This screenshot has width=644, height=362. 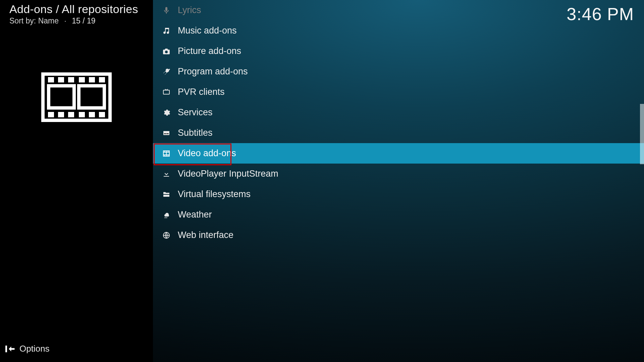 What do you see at coordinates (642, 134) in the screenshot?
I see `scrollbar-thumb` at bounding box center [642, 134].